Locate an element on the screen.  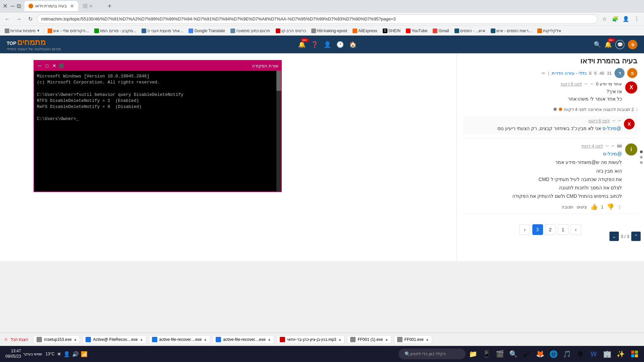
cmd-minimize-button: ─ is located at coordinates (40, 66).